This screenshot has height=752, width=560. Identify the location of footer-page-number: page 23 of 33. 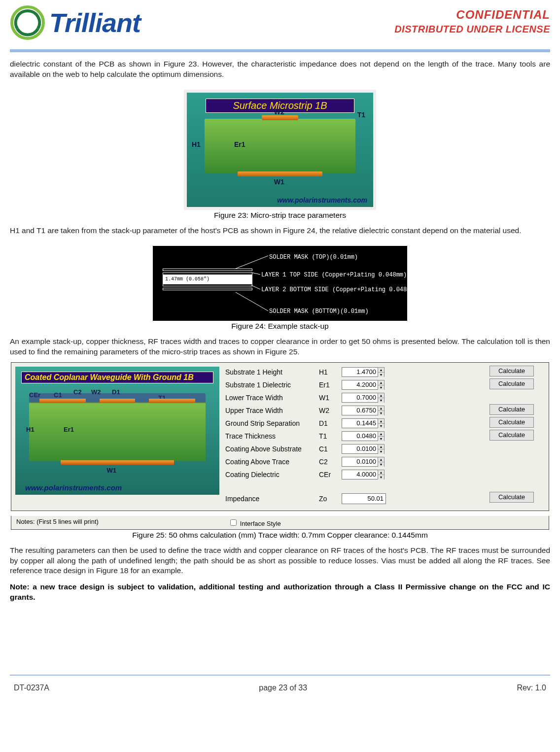
(283, 688).